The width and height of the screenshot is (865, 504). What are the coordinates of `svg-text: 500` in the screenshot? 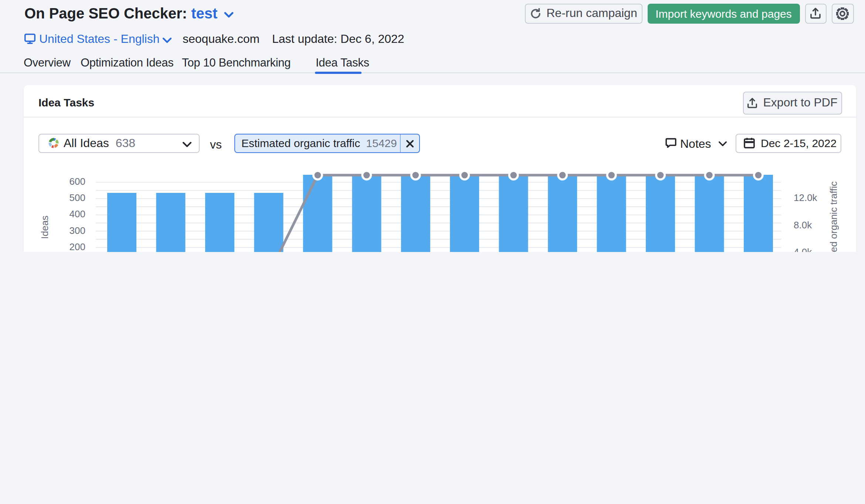 It's located at (78, 198).